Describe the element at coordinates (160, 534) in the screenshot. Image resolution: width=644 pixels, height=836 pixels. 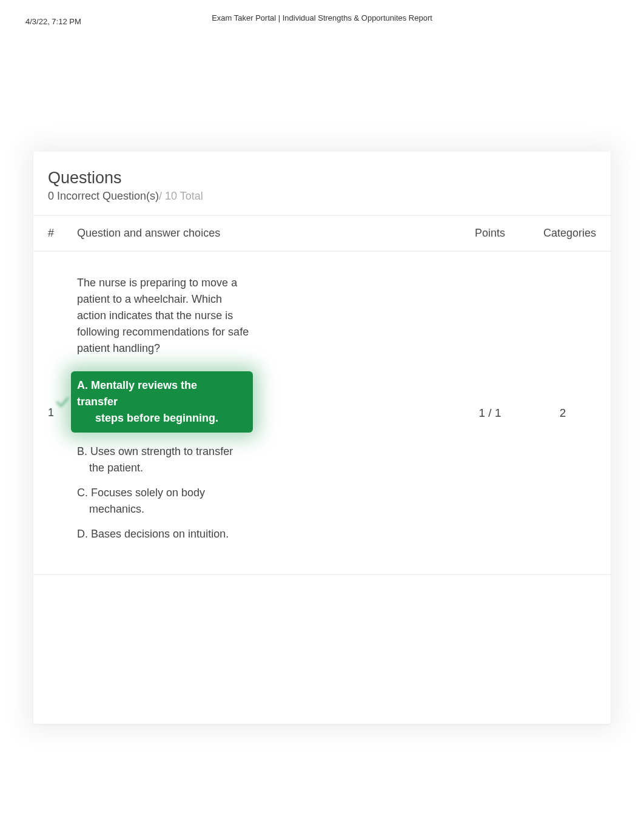
I see `answer-d-text: Bases decisions on intuition.` at that location.